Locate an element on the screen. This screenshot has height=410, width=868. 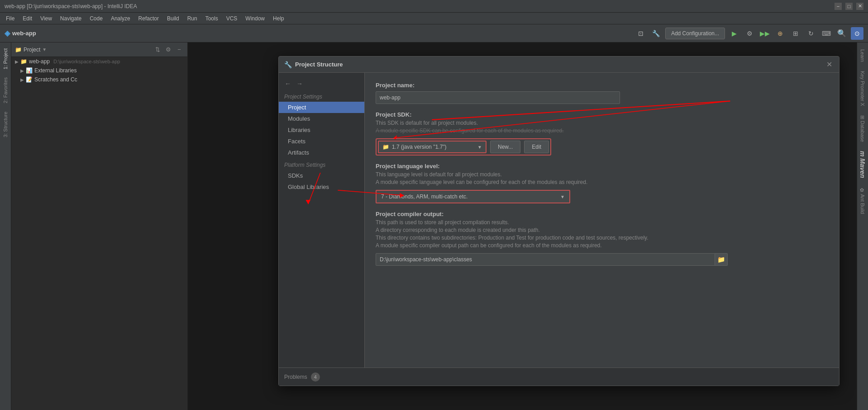
project-sdk-desc1: This SDK is default for all project modu… is located at coordinates (602, 123).